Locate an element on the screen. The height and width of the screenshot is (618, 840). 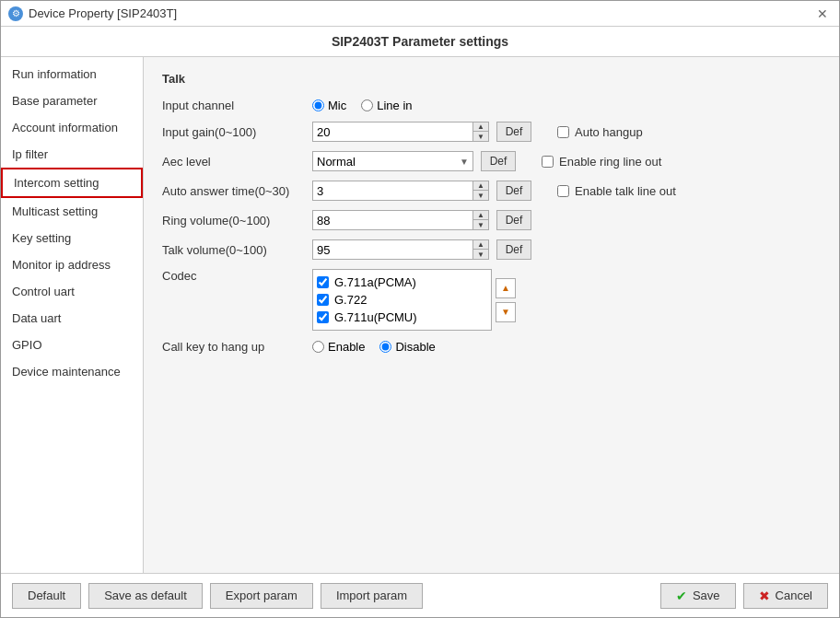
talk-volume-input is located at coordinates (392, 250).